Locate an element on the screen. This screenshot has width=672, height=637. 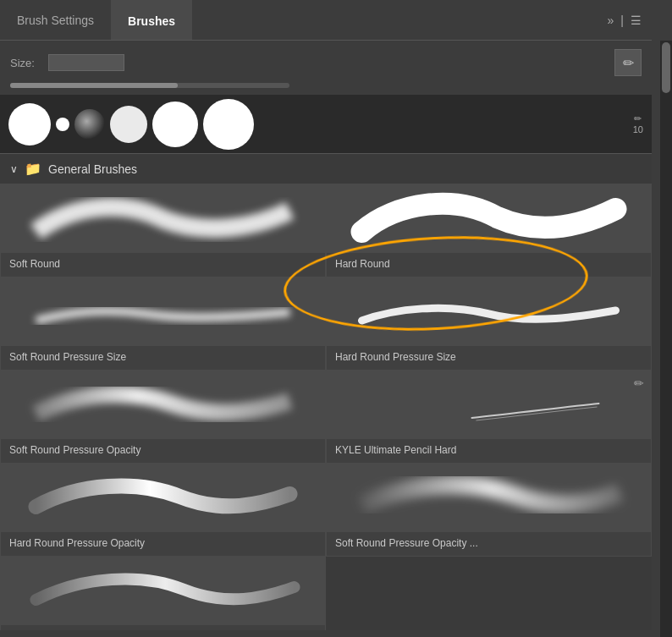
folder-icon: 📁 is located at coordinates (33, 169).